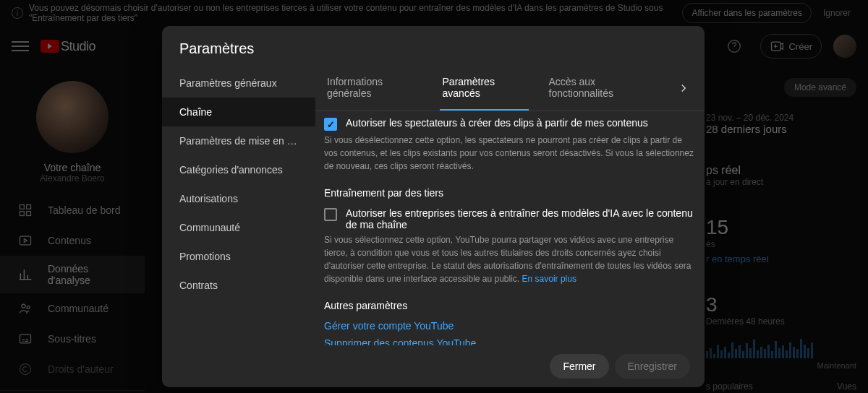 Image resolution: width=868 pixels, height=393 pixels. What do you see at coordinates (497, 123) in the screenshot?
I see `clips-label: Autoriser les spectateurs à créer des cl…` at bounding box center [497, 123].